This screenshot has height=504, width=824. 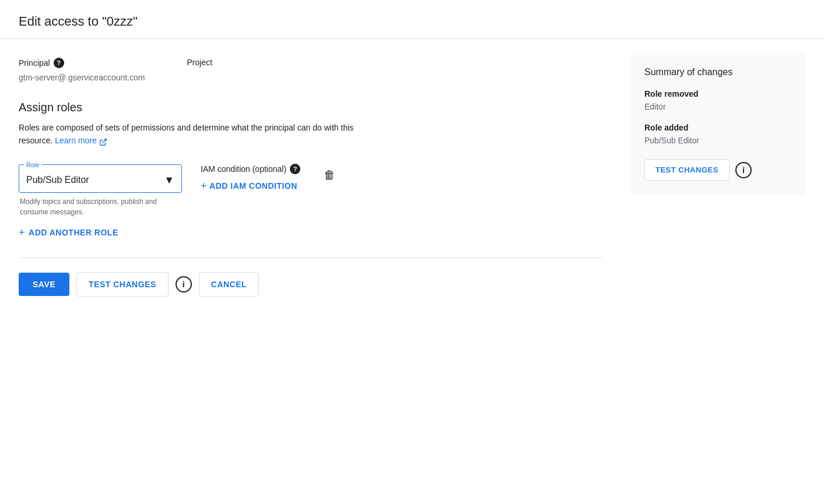 What do you see at coordinates (295, 169) in the screenshot?
I see `iam-condition-help-icon: ?` at bounding box center [295, 169].